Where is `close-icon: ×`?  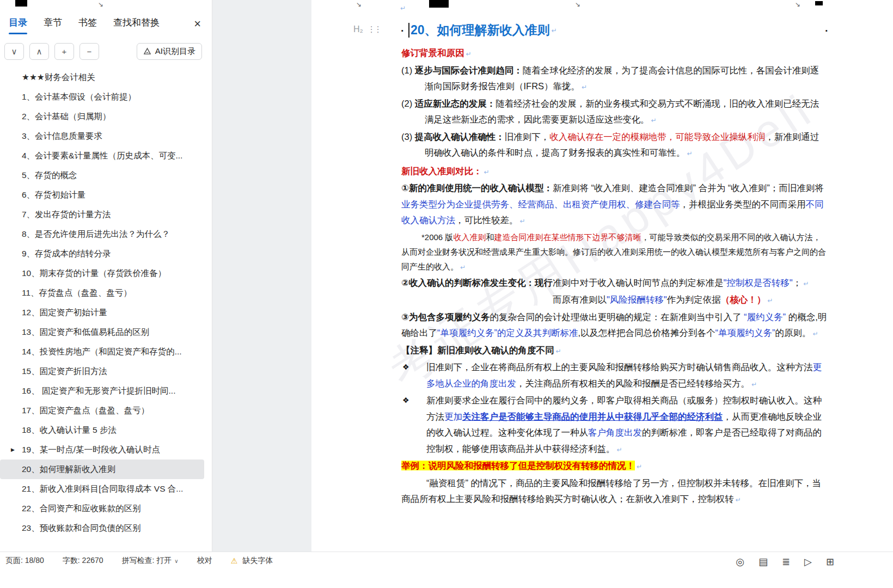
close-icon: × is located at coordinates (197, 26).